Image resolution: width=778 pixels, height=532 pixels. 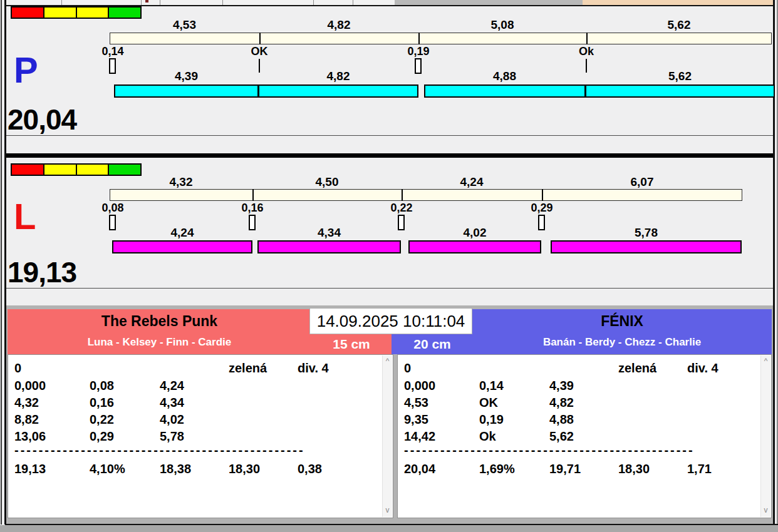 What do you see at coordinates (26, 402) in the screenshot?
I see `cumulative-time-cell: 4,32` at bounding box center [26, 402].